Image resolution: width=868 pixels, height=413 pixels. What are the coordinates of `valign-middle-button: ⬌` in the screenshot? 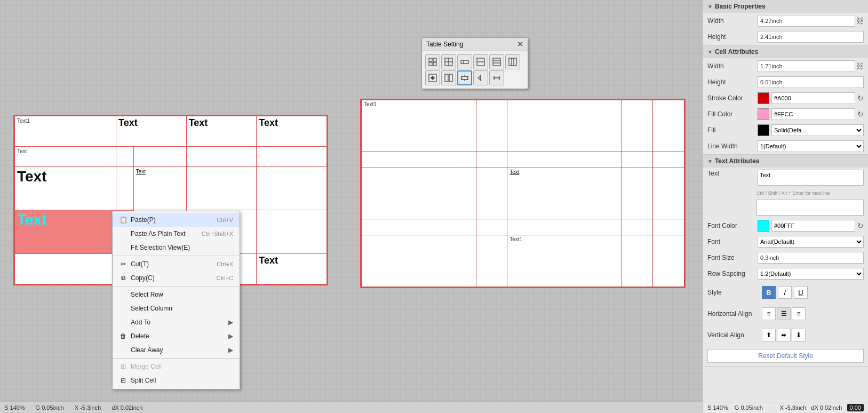 It's located at (784, 335).